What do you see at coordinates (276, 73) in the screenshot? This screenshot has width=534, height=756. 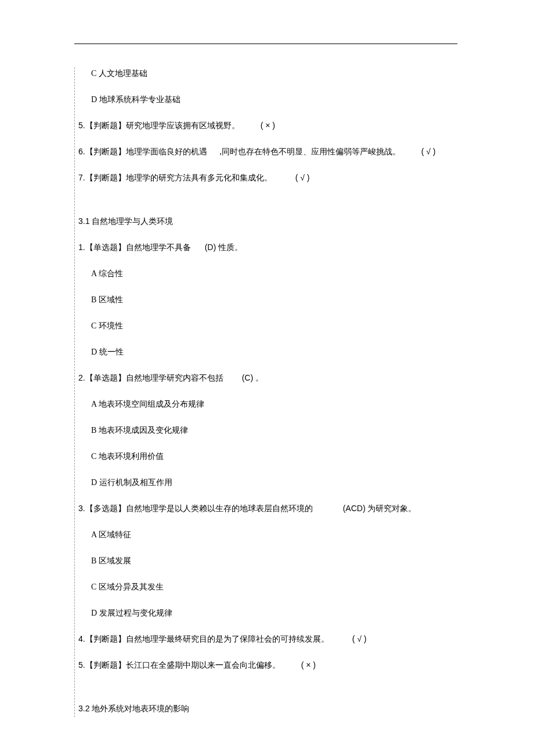 I see `option-c: C 人文地理基础` at bounding box center [276, 73].